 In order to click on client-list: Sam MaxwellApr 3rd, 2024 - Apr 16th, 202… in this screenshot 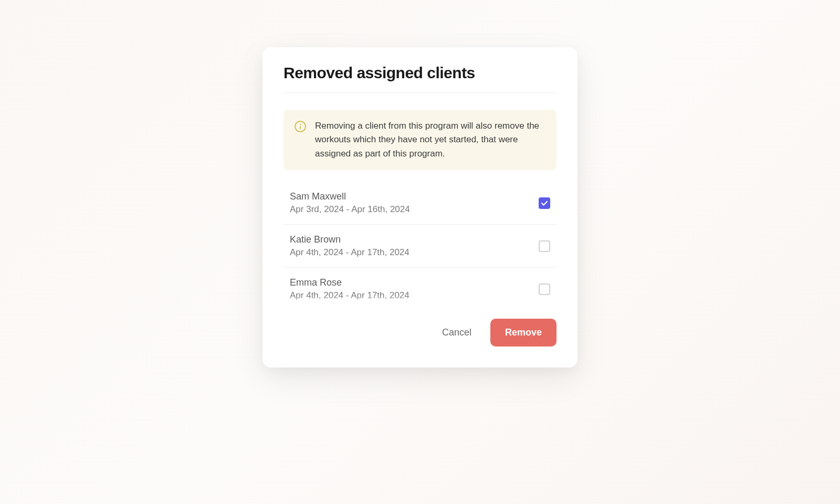, I will do `click(420, 247)`.